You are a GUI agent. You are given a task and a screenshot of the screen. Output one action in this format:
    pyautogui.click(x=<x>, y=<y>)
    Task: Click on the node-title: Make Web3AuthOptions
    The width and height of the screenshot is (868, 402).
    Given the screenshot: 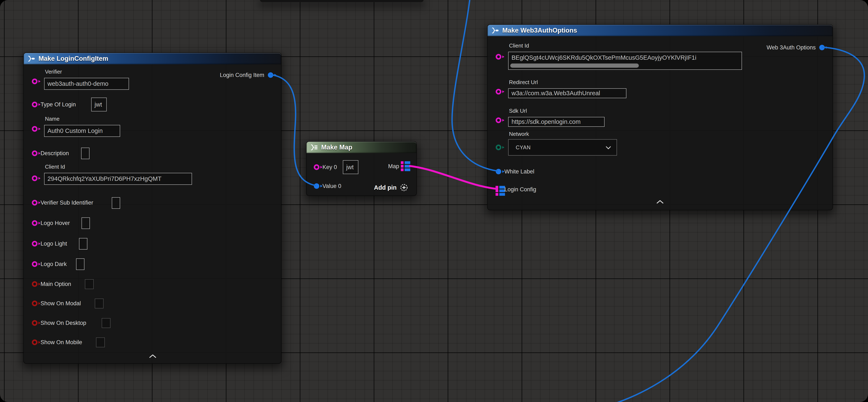 What is the action you would take?
    pyautogui.click(x=540, y=30)
    